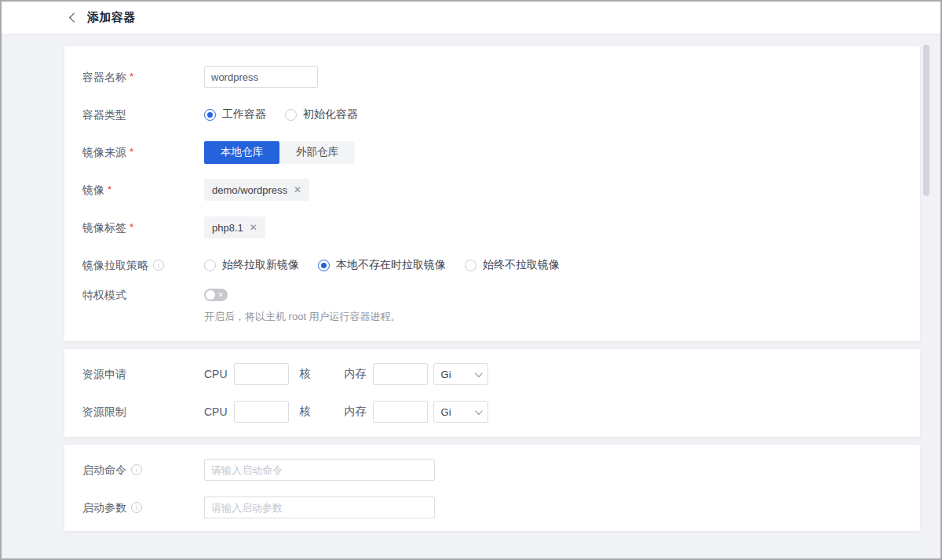 The image size is (942, 560). I want to click on toggle-off-icon: ✕, so click(221, 295).